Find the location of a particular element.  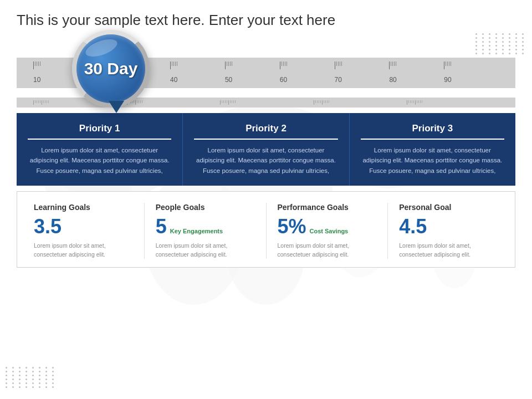

goal-personal-title: Personal Goal is located at coordinates (449, 207).